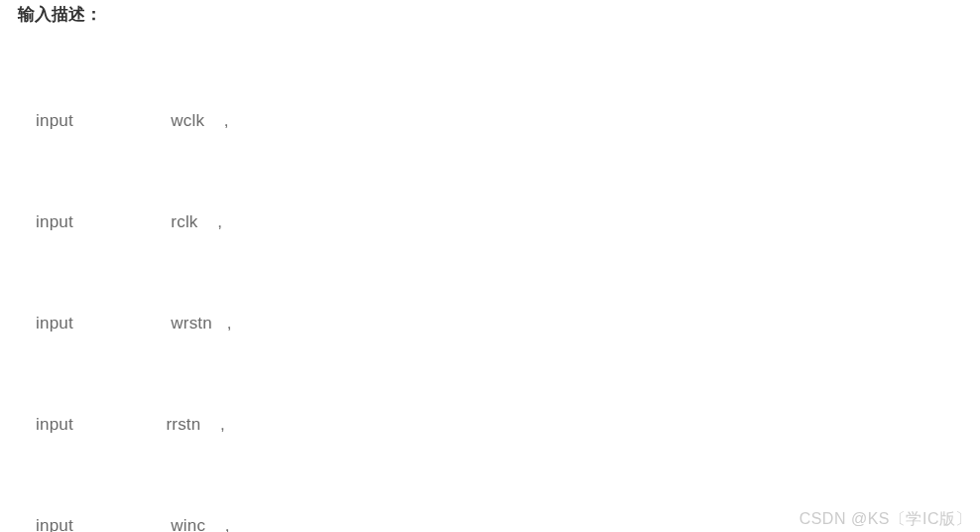  Describe the element at coordinates (499, 324) in the screenshot. I see `code-line: input wrstn ,` at that location.